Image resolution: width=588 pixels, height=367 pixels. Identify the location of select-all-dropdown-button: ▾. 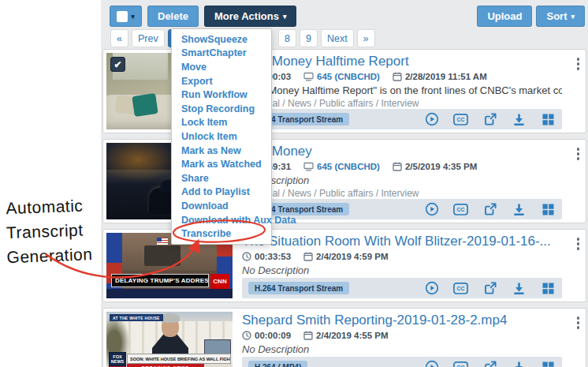
(126, 16).